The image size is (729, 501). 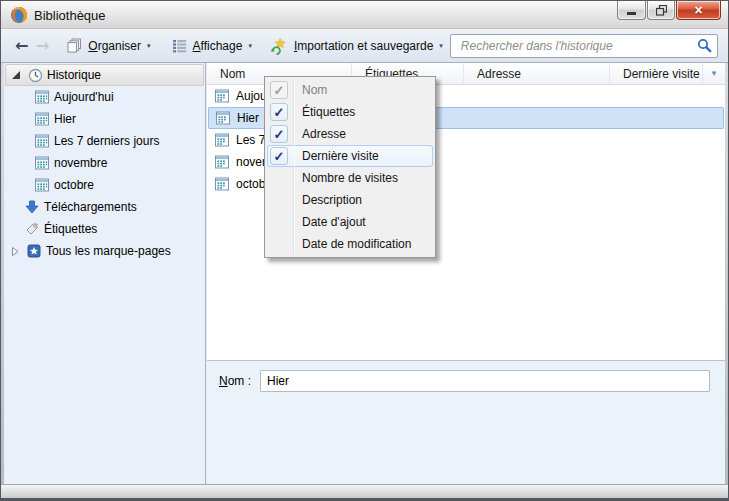 I want to click on import-backup-button: ★ Importation et sauvegarde ▾, so click(x=358, y=46).